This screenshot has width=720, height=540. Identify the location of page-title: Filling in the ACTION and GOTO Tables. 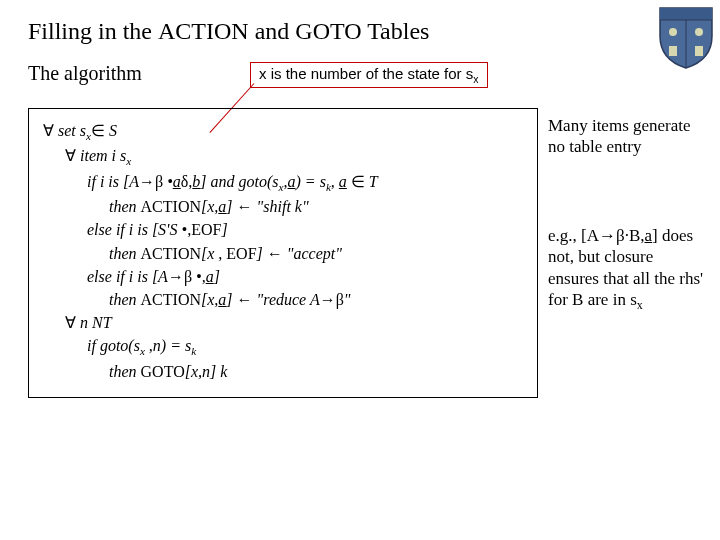
(228, 32).